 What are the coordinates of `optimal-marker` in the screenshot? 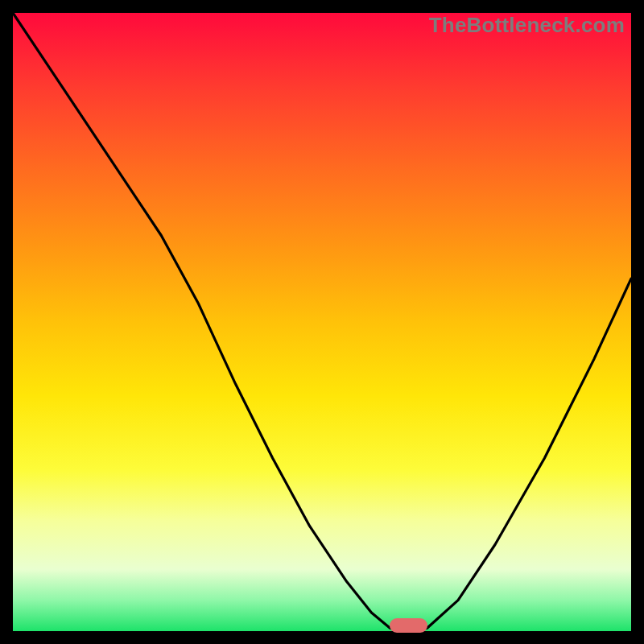 It's located at (408, 625).